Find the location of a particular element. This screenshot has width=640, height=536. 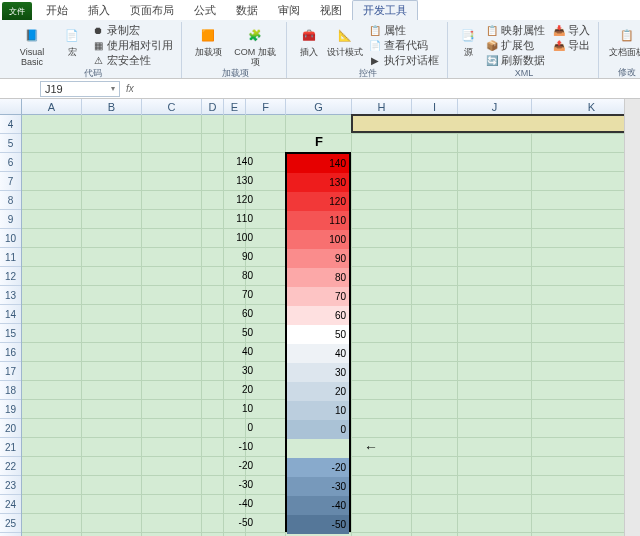

visual-basic-button: 📘Visual Basic is located at coordinates (32, 44).